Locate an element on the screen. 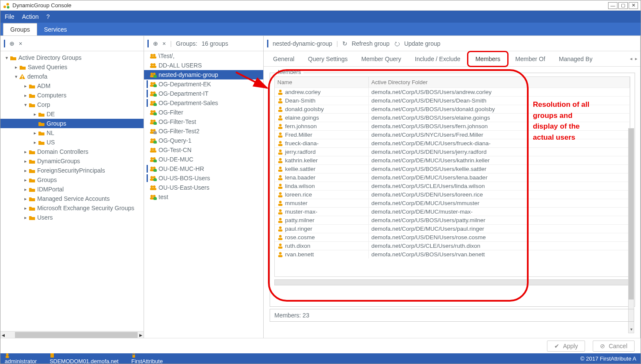 This screenshot has height=364, width=641. apply-button: ✔ Apply is located at coordinates (566, 346).